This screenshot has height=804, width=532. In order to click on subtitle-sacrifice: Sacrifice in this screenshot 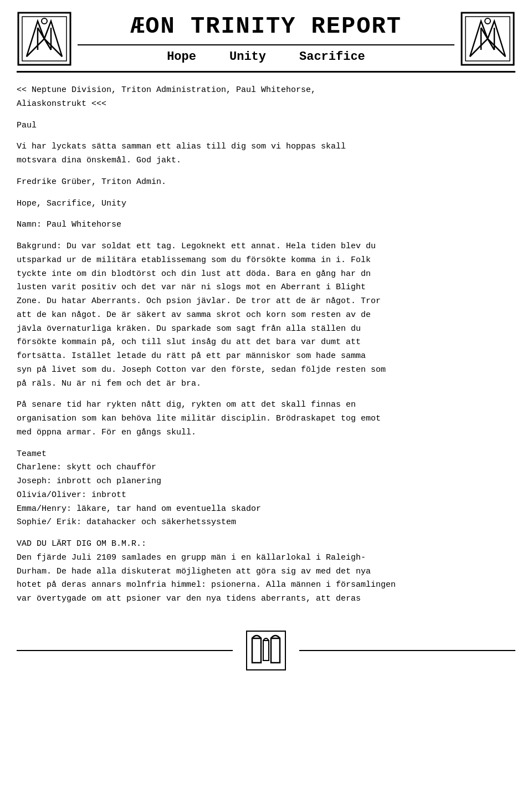, I will do `click(332, 57)`.